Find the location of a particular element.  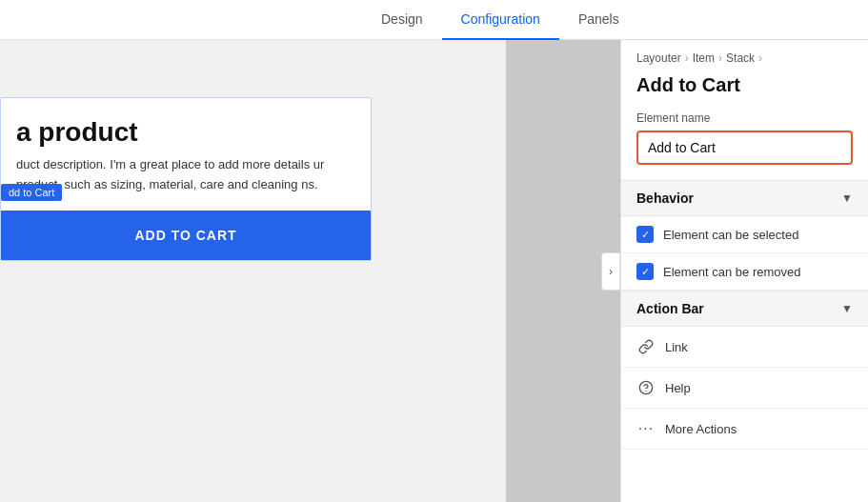

add-to-cart-wrapper: dd to Cart ADD TO CART is located at coordinates (186, 235).